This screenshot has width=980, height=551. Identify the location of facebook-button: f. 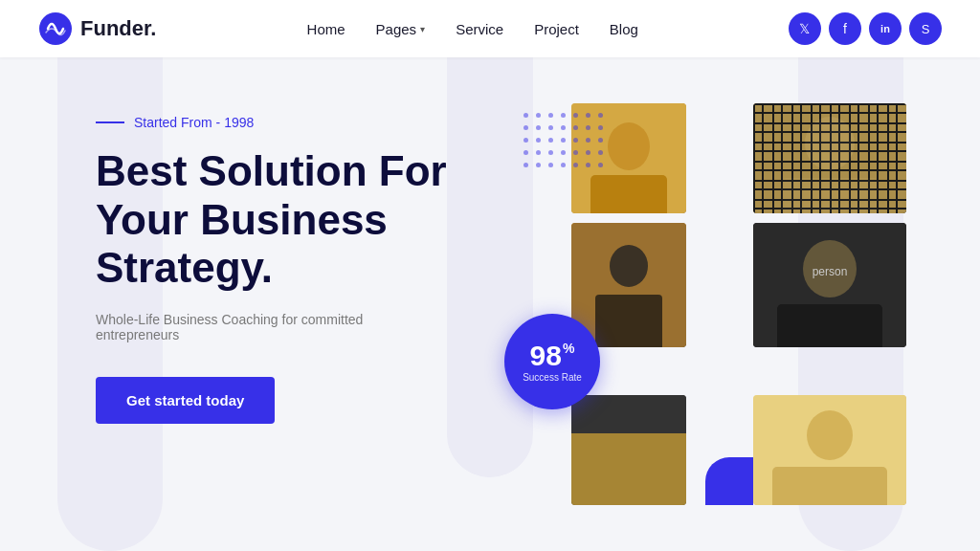
(845, 29).